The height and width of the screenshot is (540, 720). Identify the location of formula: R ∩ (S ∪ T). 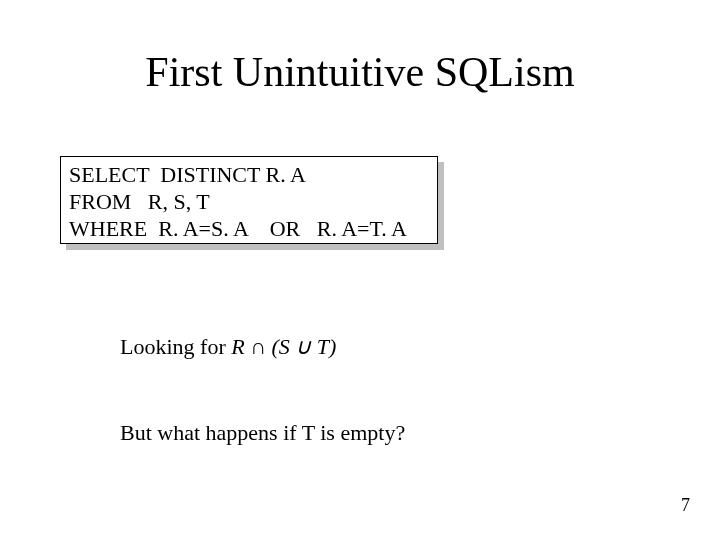
(284, 346).